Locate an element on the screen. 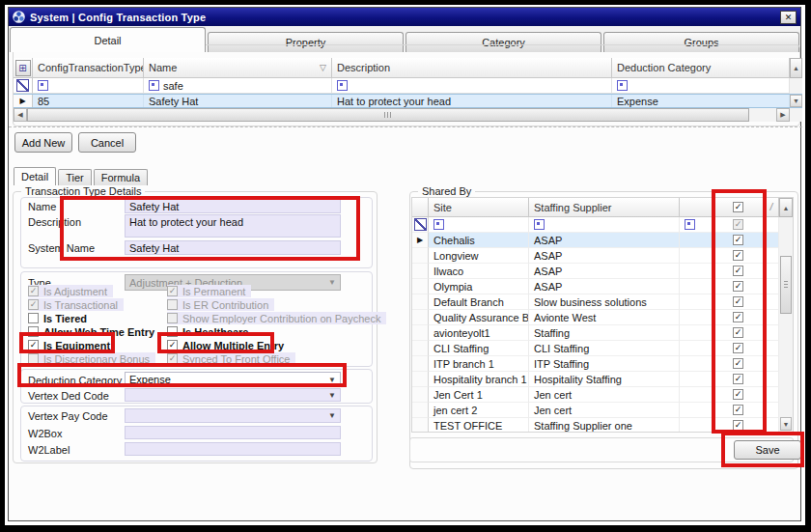 The width and height of the screenshot is (811, 532). shared-filter-checkbox: ✓ is located at coordinates (739, 225).